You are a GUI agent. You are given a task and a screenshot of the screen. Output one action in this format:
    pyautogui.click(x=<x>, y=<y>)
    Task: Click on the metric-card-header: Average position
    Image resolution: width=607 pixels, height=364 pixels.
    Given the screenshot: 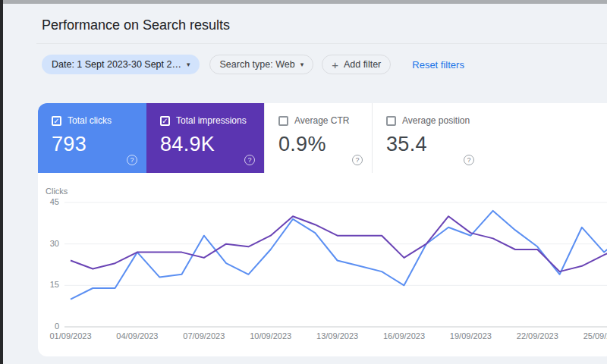 What is the action you would take?
    pyautogui.click(x=429, y=121)
    